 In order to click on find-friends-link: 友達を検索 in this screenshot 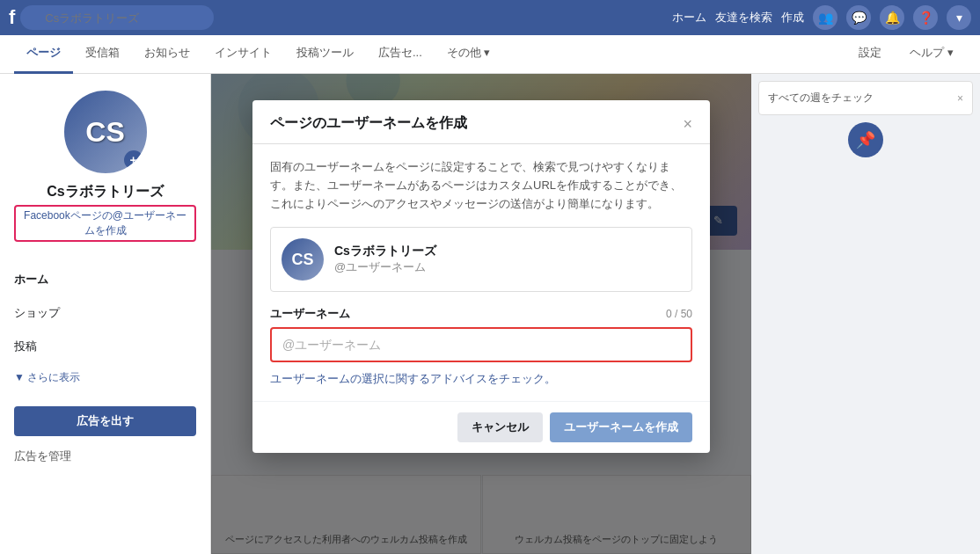, I will do `click(744, 18)`.